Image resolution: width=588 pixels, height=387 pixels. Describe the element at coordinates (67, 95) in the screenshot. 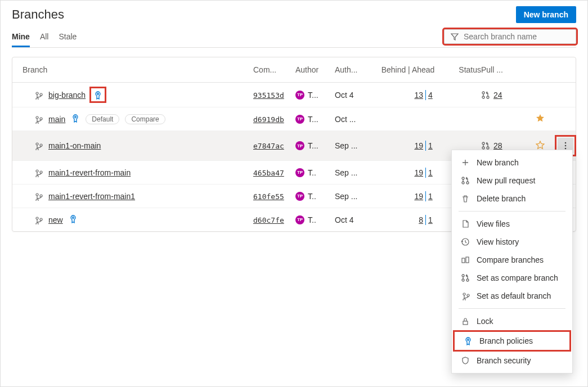

I see `branch-link: big-branch` at that location.